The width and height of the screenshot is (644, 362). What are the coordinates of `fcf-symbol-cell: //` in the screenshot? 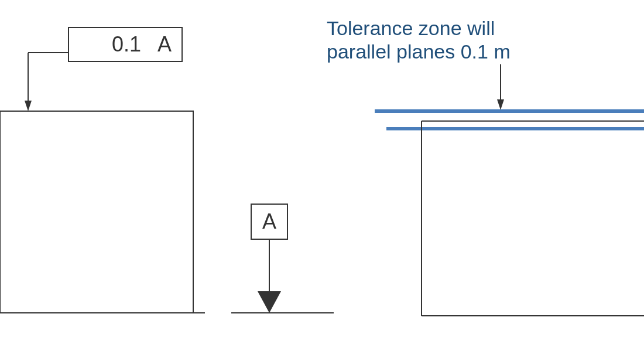 It's located at (87, 44).